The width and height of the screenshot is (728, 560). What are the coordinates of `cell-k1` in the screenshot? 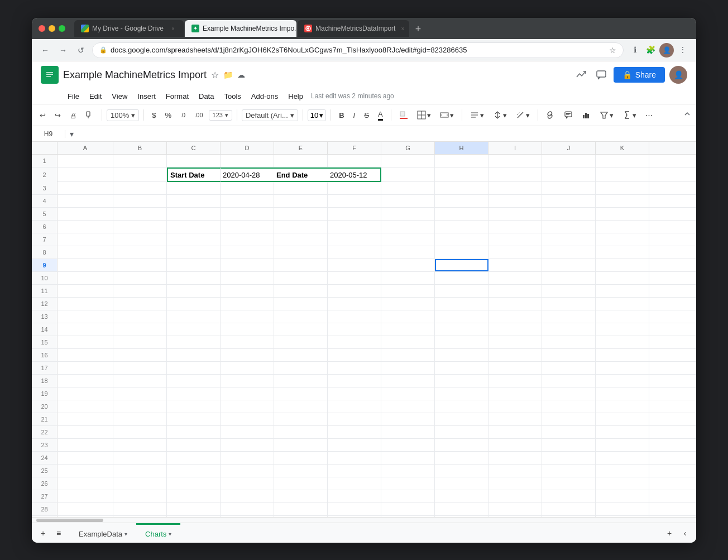 It's located at (622, 161).